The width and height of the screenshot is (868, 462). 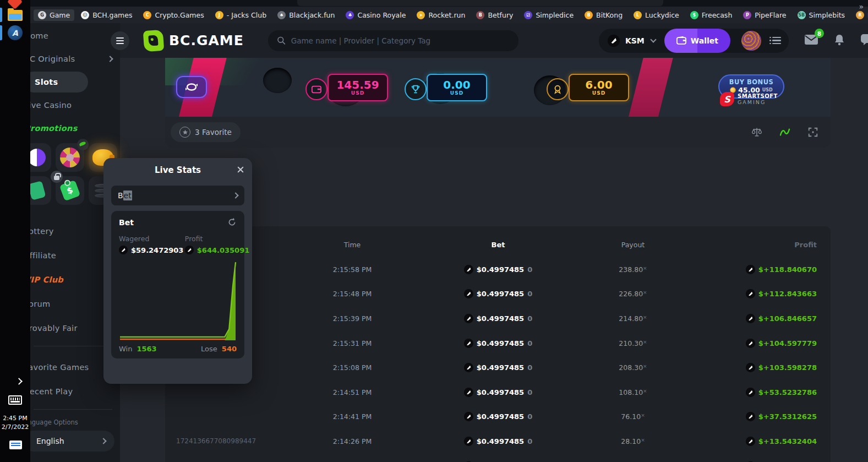 What do you see at coordinates (811, 41) in the screenshot?
I see `mail-button: 8` at bounding box center [811, 41].